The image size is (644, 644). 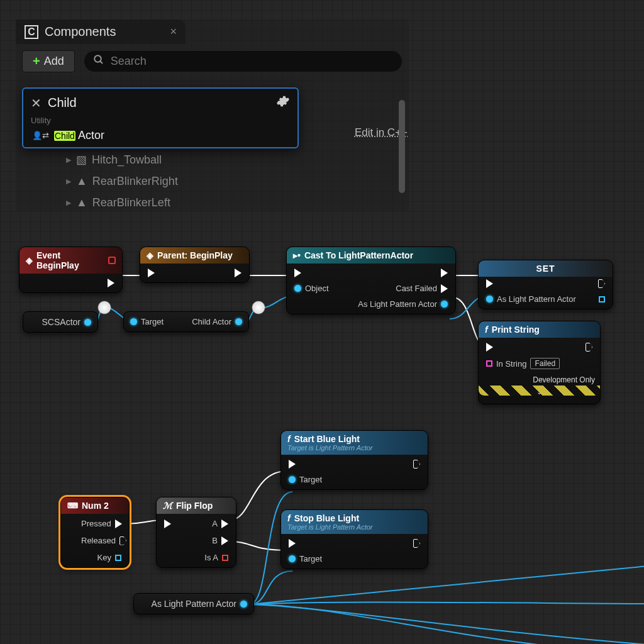 I want to click on add-component-dropdown: ✕ Utility 👤⇄ Child Actor, so click(x=160, y=118).